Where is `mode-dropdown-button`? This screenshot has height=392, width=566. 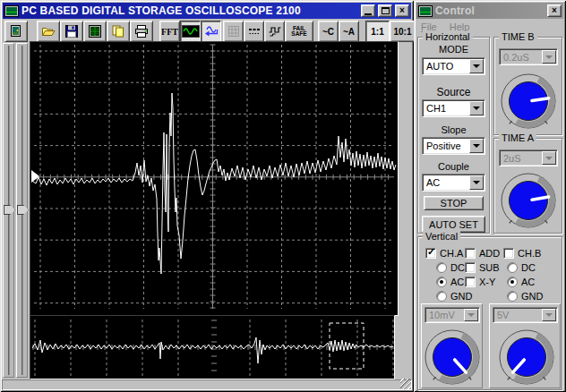
mode-dropdown-button is located at coordinates (476, 66).